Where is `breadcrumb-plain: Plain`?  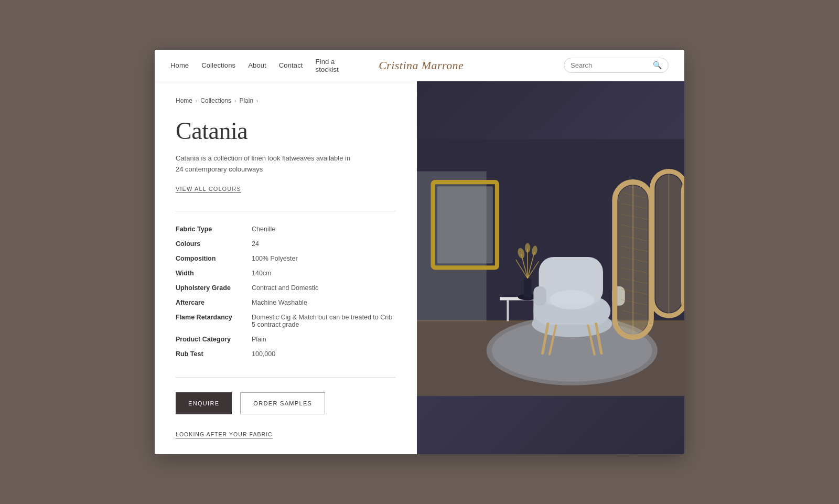 breadcrumb-plain: Plain is located at coordinates (246, 101).